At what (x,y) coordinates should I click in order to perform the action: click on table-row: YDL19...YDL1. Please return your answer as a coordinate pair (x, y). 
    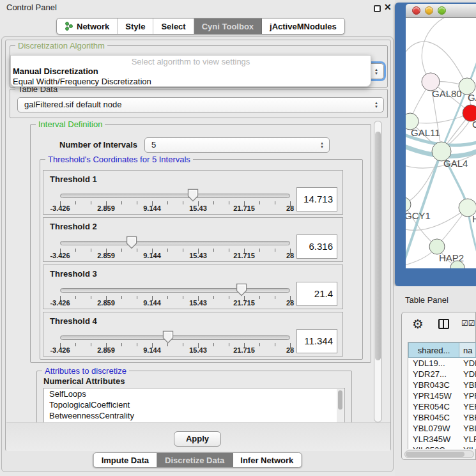
    Looking at the image, I should click on (442, 363).